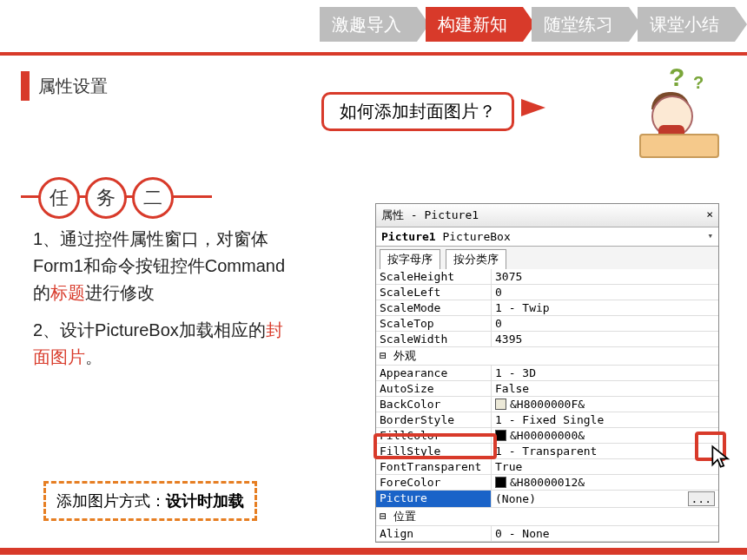 The image size is (747, 560). Describe the element at coordinates (710, 215) in the screenshot. I see `close-icon: ×` at that location.